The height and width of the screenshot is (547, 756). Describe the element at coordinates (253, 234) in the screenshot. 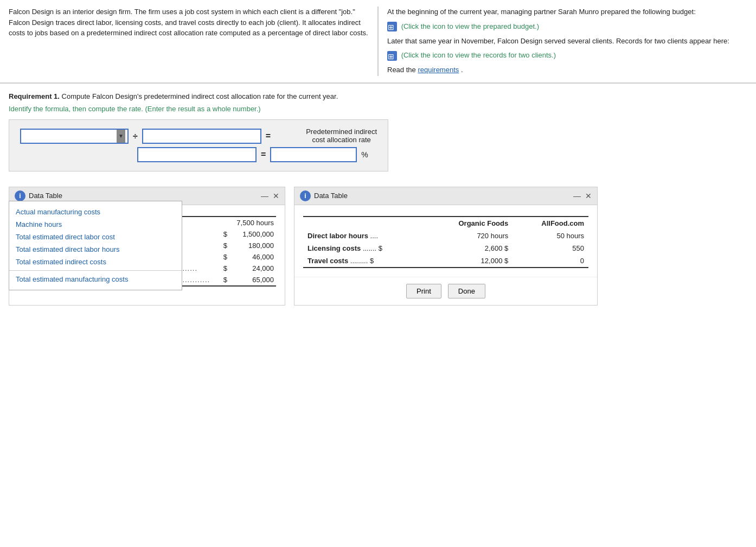

I see `row2-val: 1,500,000` at that location.